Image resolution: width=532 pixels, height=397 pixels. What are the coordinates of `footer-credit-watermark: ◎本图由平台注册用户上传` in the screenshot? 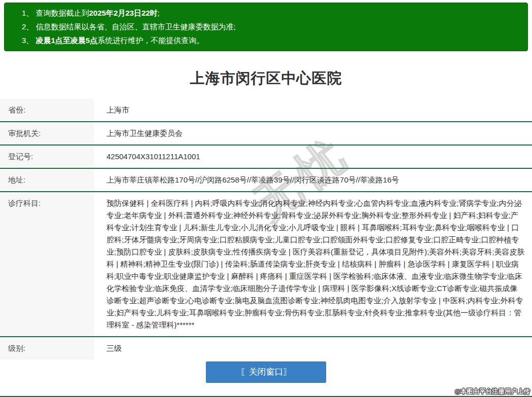 It's located at (492, 391).